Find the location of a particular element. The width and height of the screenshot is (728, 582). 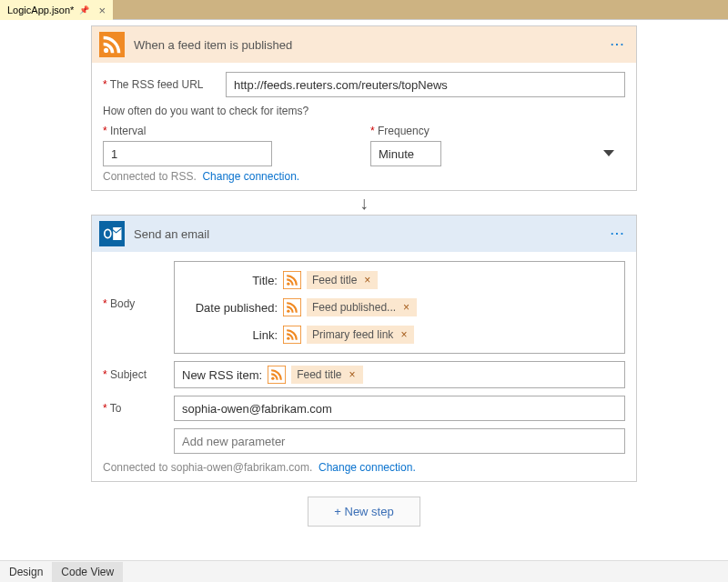

trigger-header: When a feed item is published ··· is located at coordinates (364, 45).